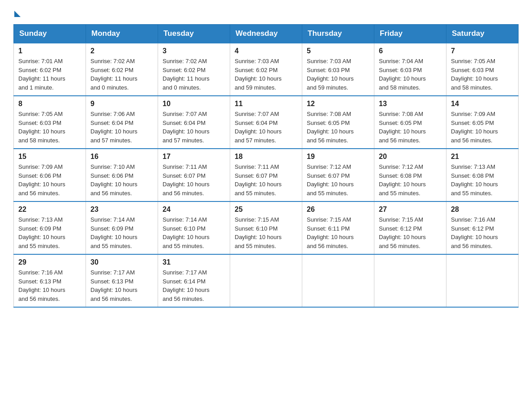 This screenshot has height=411, width=532. What do you see at coordinates (410, 74) in the screenshot?
I see `day-info: Sunrise: 7:04 AM Sunset: 6:03 PM Dayligh…` at bounding box center [410, 74].